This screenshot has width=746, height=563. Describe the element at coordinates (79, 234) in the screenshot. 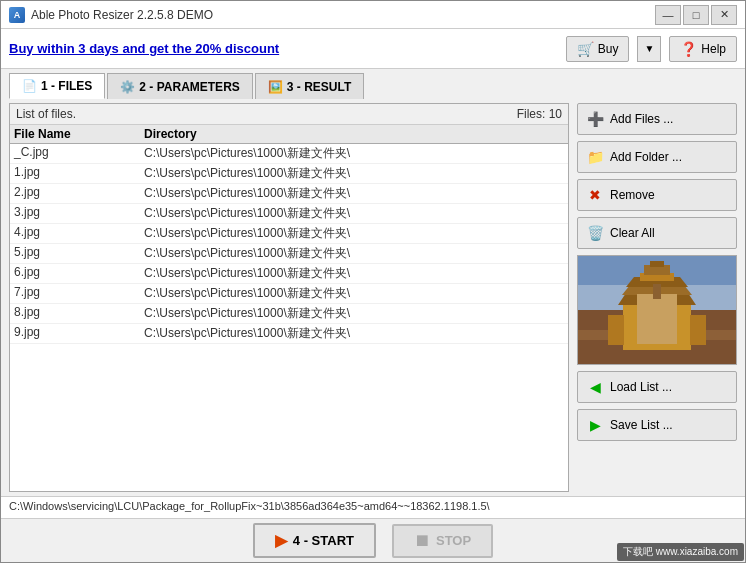

I see `file-name-cell: 4.jpg` at that location.